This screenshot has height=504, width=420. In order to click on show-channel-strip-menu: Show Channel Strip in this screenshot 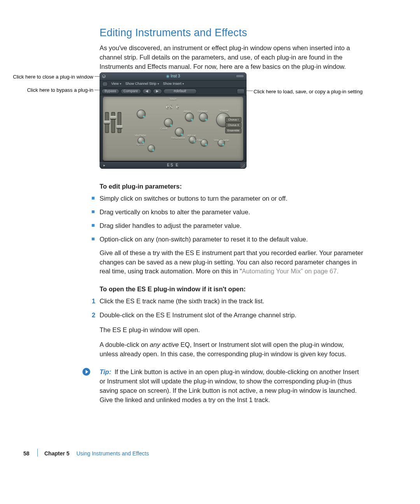, I will do `click(142, 84)`.